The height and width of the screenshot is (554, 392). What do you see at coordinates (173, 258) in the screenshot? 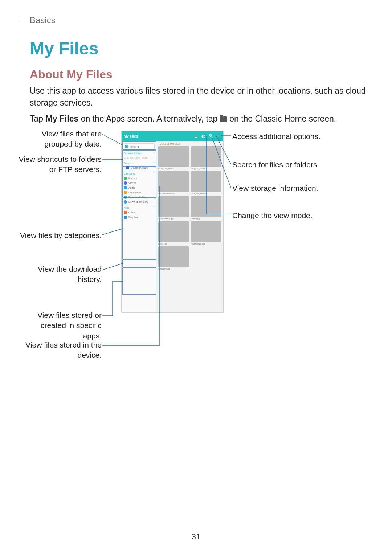
I see `thumbnail: Structure.jpg` at bounding box center [173, 258].